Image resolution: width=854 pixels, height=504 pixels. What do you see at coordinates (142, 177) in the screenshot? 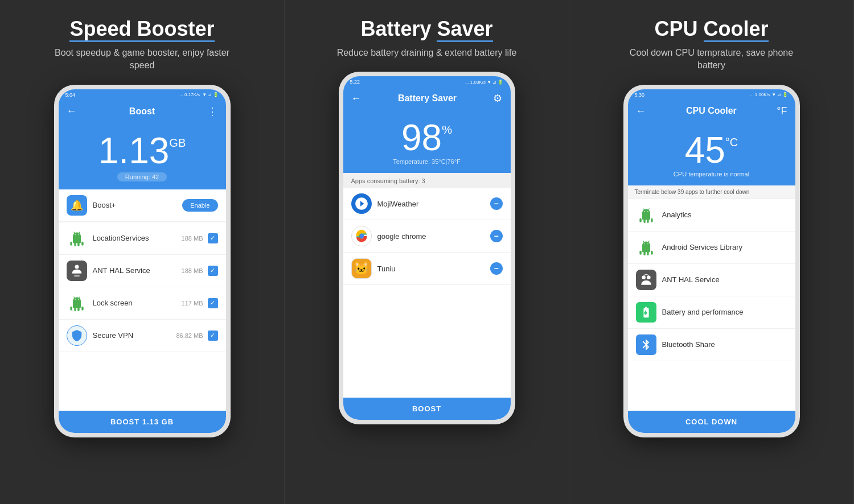
I see `hero-sub-1: Running: 42` at bounding box center [142, 177].